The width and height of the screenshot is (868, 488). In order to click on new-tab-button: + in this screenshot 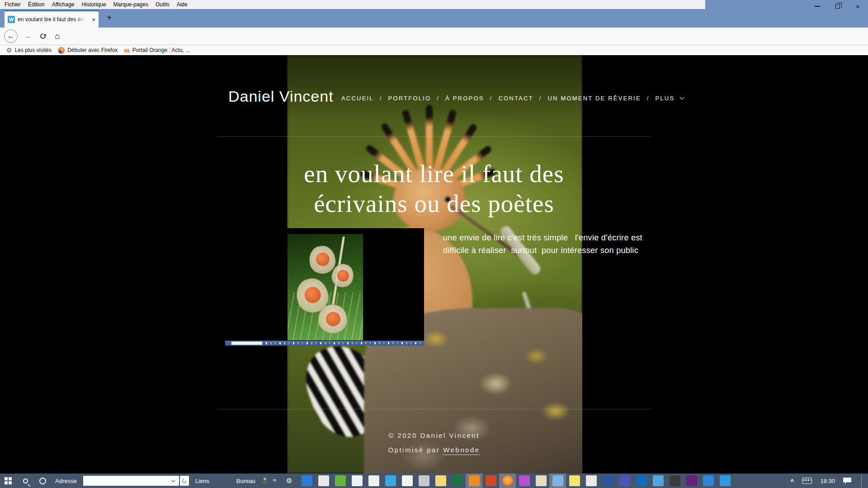, I will do `click(109, 18)`.